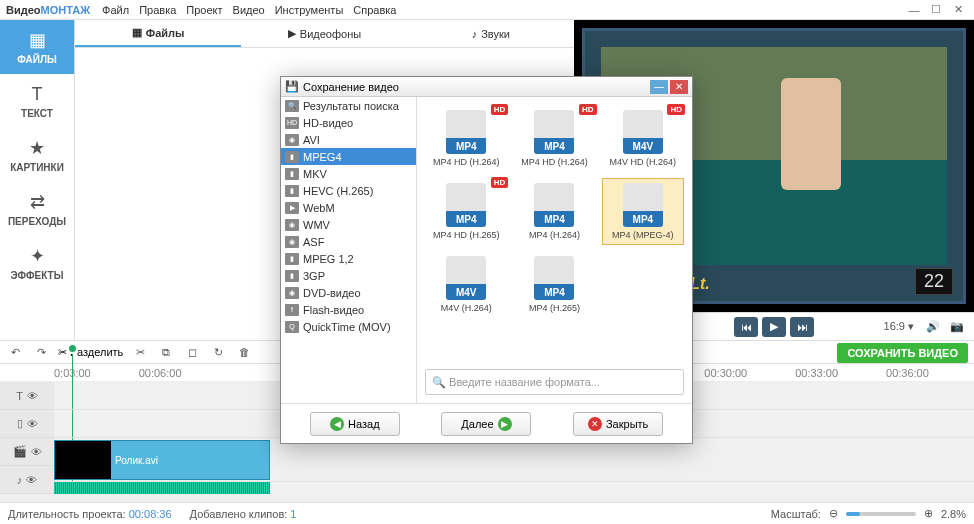  I want to click on duration-label: Длительность проекта: 00:08:36, so click(90, 514).